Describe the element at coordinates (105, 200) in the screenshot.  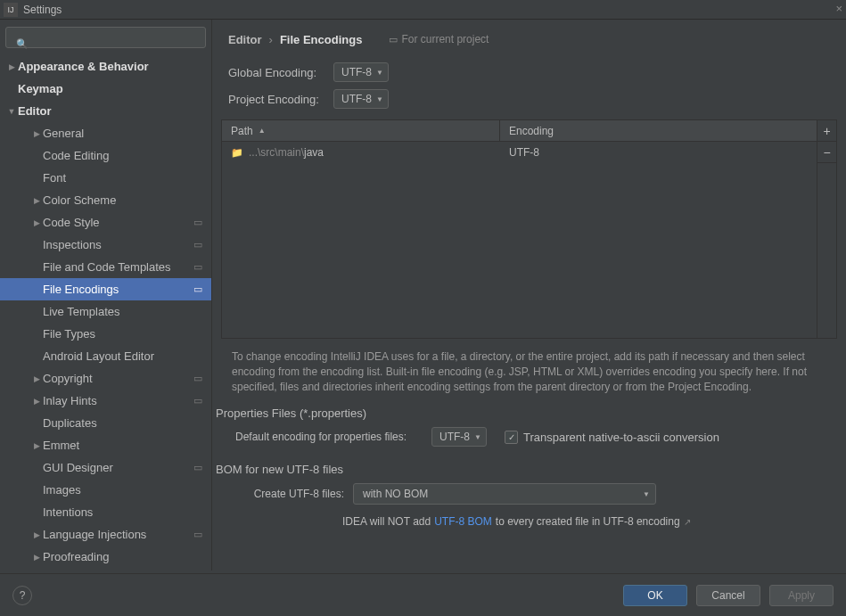
I see `tree-item-color-scheme: ▶Color Scheme` at that location.